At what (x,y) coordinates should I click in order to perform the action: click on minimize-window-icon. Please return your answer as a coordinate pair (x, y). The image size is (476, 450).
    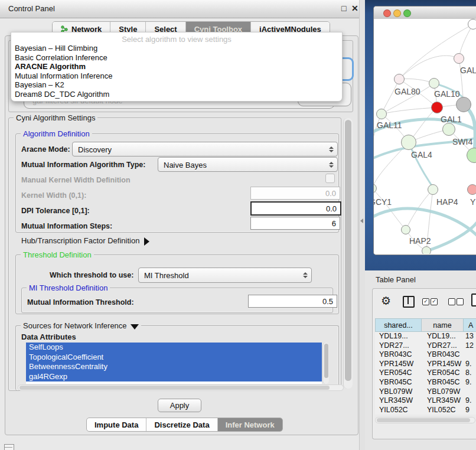
    Looking at the image, I should click on (397, 13).